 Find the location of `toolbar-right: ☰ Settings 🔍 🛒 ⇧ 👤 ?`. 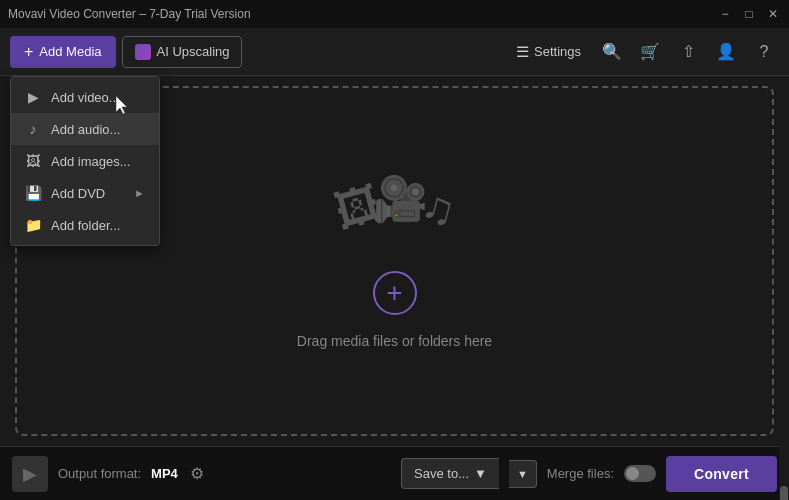

toolbar-right: ☰ Settings 🔍 🛒 ⇧ 👤 ? is located at coordinates (644, 52).